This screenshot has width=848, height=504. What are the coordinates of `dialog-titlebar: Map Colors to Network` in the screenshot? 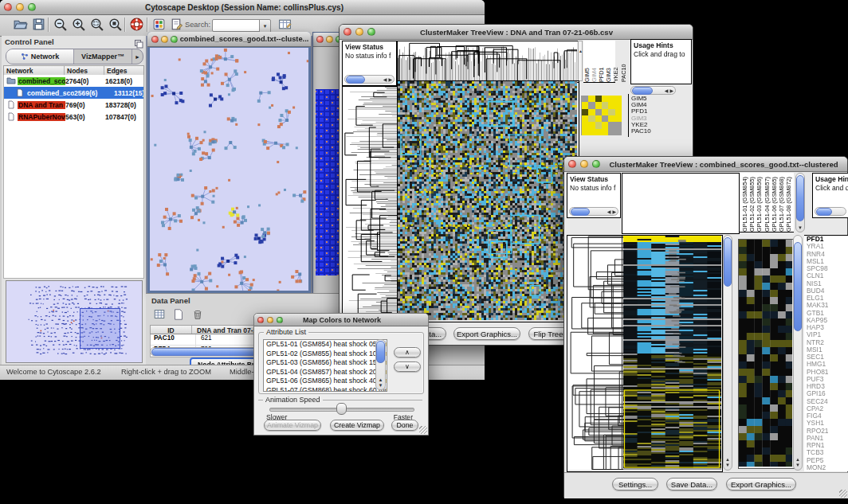 It's located at (341, 320).